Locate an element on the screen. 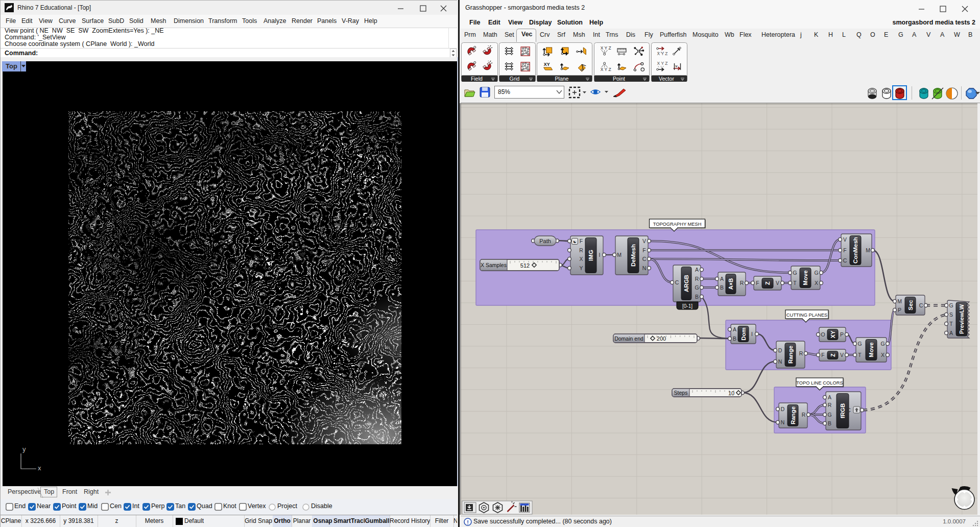 The image size is (980, 527). svg-text: ARGB is located at coordinates (686, 283).